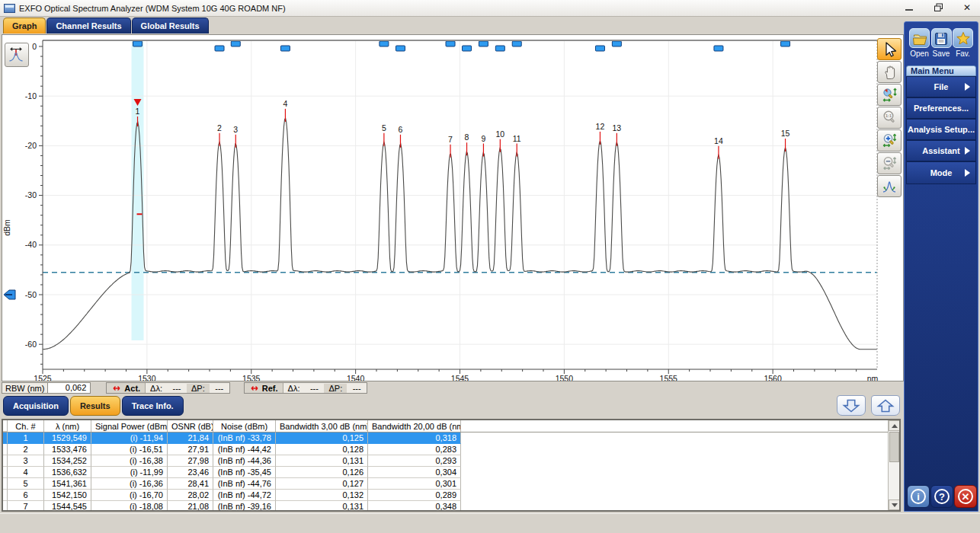 This screenshot has height=533, width=980. What do you see at coordinates (918, 496) in the screenshot?
I see `info-icon: i` at bounding box center [918, 496].